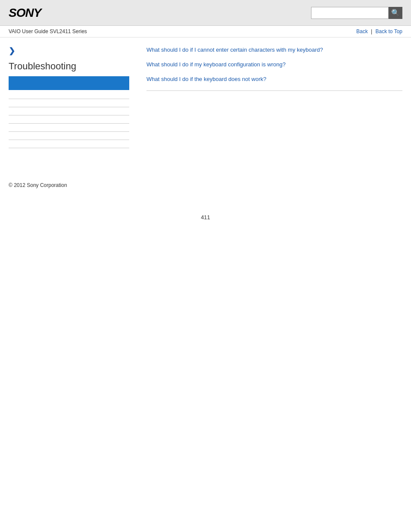  Describe the element at coordinates (25, 13) in the screenshot. I see `sony-logo: SONY` at that location.